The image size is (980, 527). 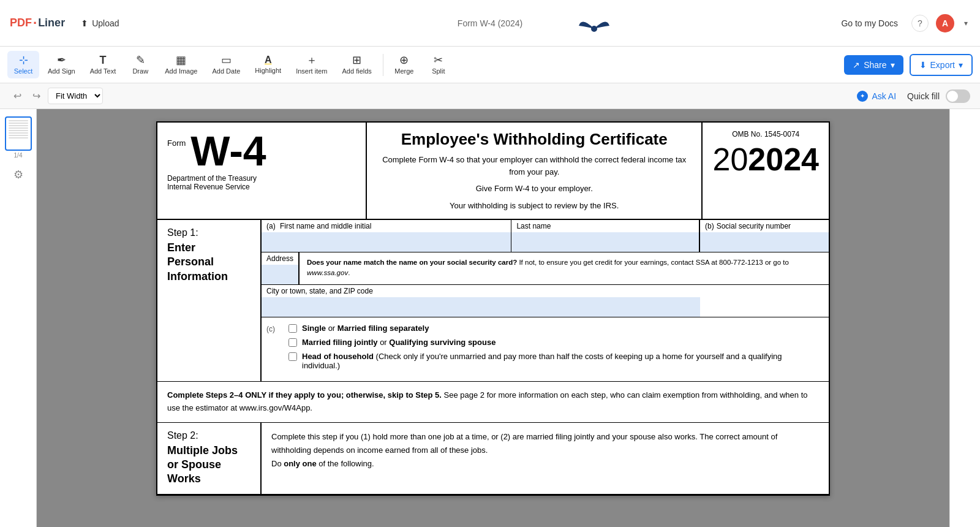 I want to click on married-joint-checkbox, so click(x=293, y=343).